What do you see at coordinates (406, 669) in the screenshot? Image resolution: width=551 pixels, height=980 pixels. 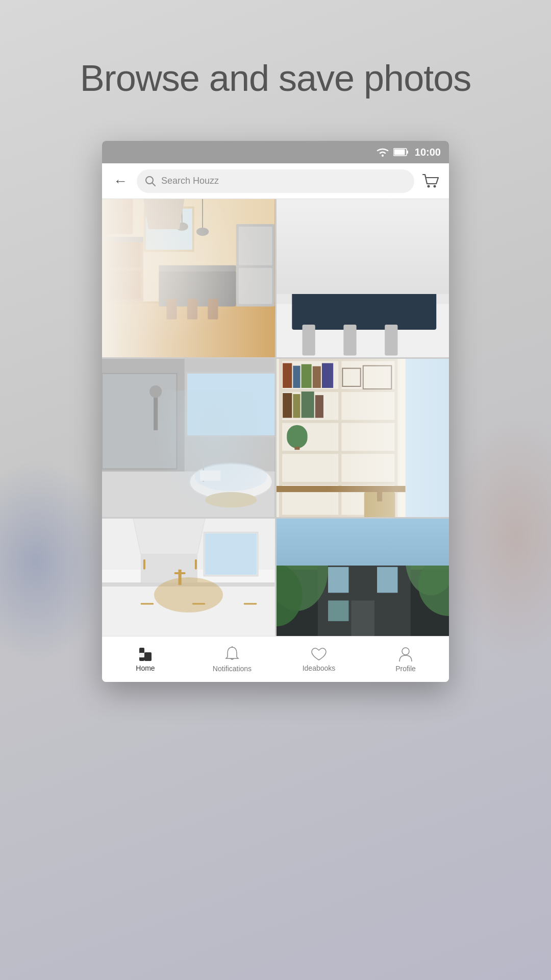 I see `nav-label-profile: Profile` at bounding box center [406, 669].